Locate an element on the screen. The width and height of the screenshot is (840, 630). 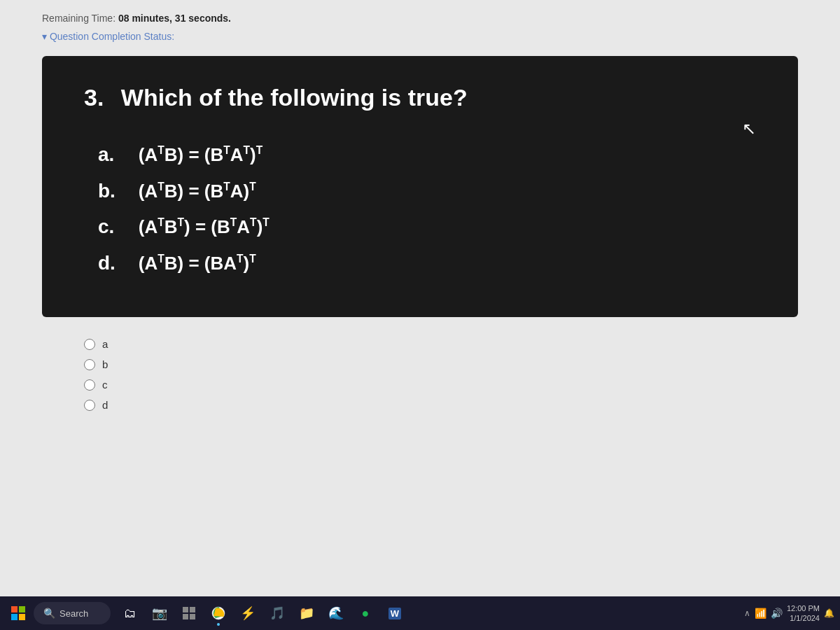
question-title: Which of the following is true? is located at coordinates (294, 98).